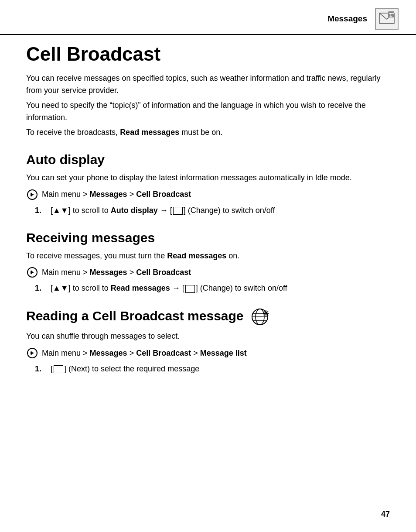  I want to click on page-header: Messages 1, so click(208, 17).